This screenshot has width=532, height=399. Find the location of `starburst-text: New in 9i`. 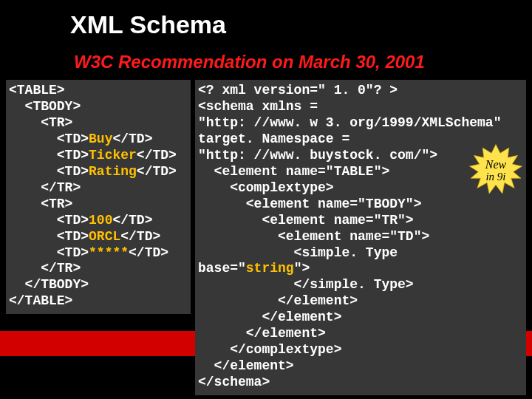

starburst-text: New in 9i is located at coordinates (496, 171).